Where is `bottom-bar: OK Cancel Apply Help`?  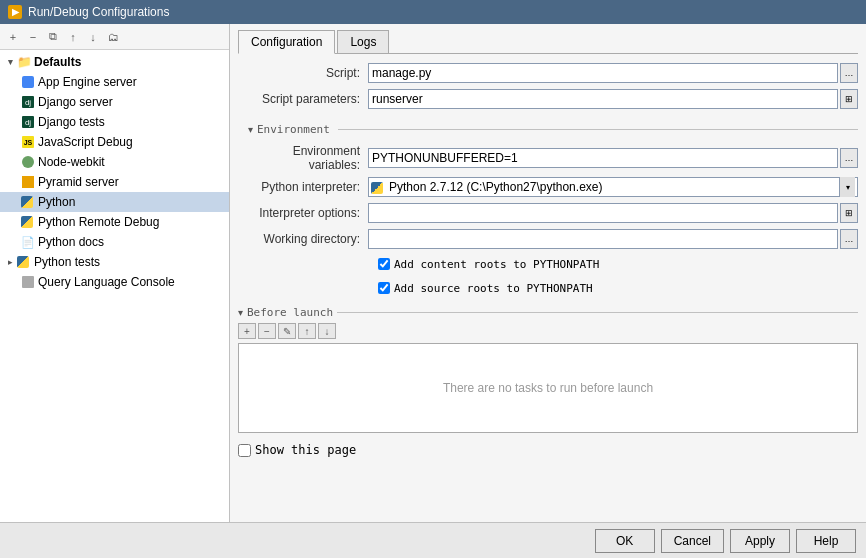
bottom-bar: OK Cancel Apply Help is located at coordinates (433, 540).